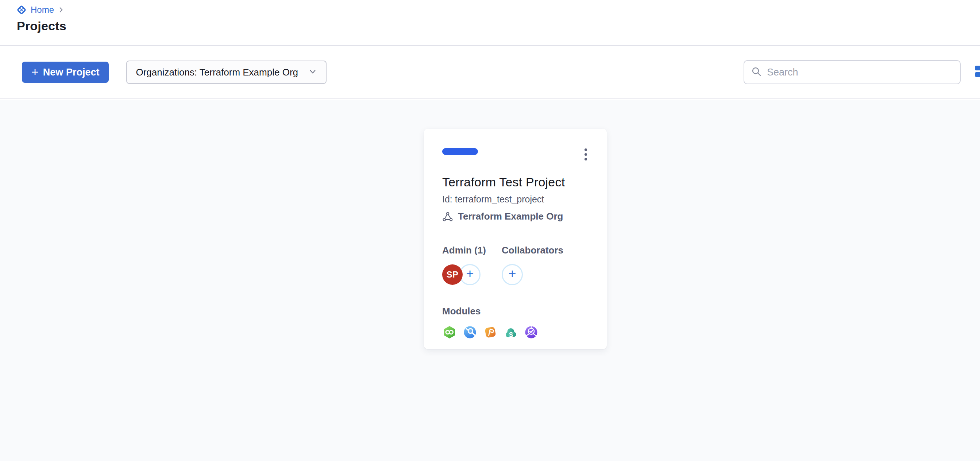 The width and height of the screenshot is (980, 461). Describe the element at coordinates (516, 216) in the screenshot. I see `project-organization-row: Terraform Example Org` at that location.